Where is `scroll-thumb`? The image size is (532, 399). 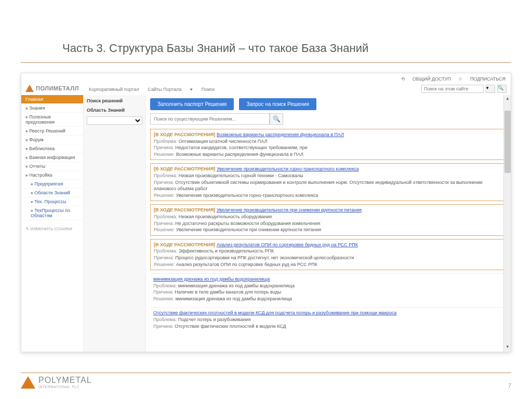 scroll-thumb is located at coordinates (508, 142).